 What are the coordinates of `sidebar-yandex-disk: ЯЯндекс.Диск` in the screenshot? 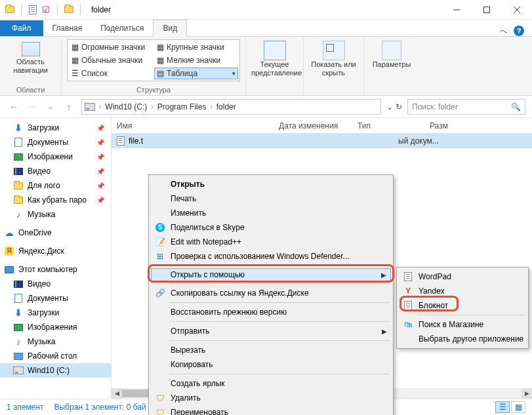 It's located at (55, 251).